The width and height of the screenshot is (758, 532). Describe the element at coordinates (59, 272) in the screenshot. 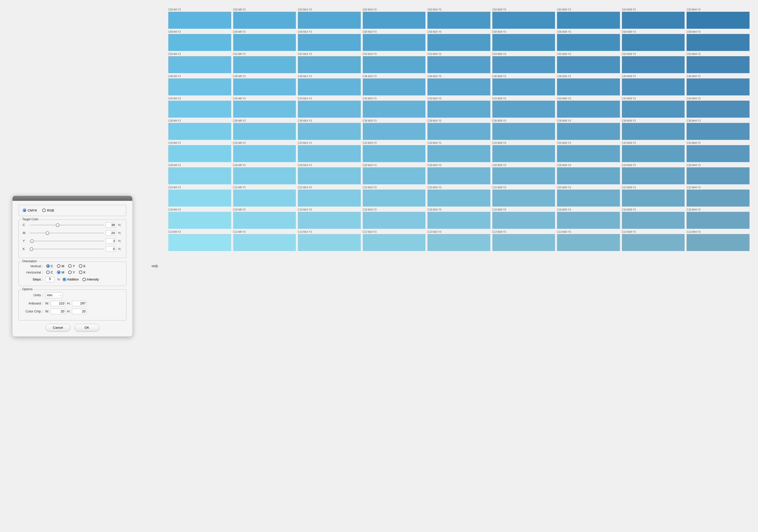

I see `horiz-m-radio` at that location.